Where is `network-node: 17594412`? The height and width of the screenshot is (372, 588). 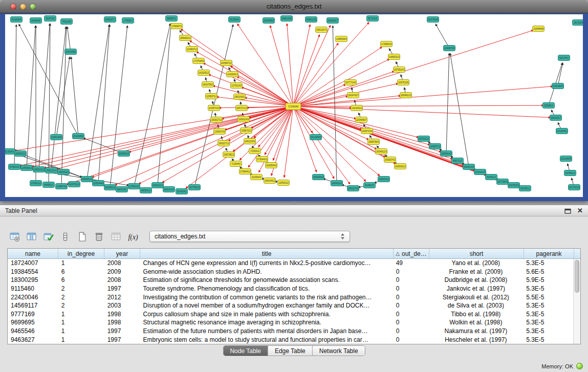 network-node: 17594412 is located at coordinates (246, 172).